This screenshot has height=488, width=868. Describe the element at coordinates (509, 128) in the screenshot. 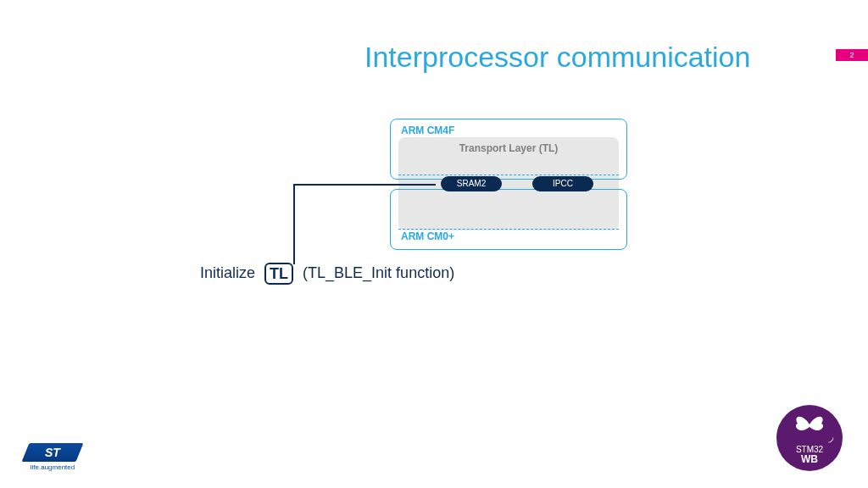

I see `cpu-cm4f-label: ARM CM4F` at that location.